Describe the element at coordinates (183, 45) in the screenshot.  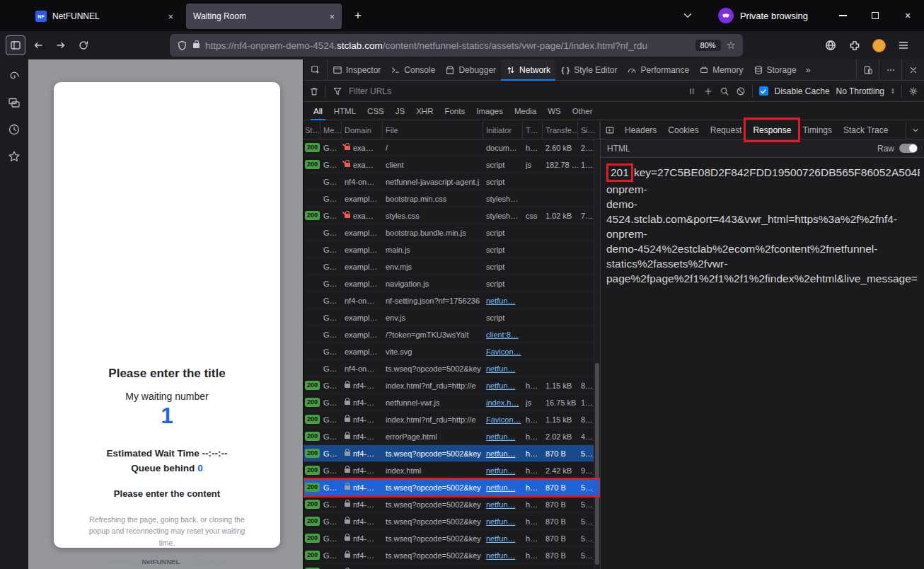
I see `tracking-protection-shield-icon` at that location.